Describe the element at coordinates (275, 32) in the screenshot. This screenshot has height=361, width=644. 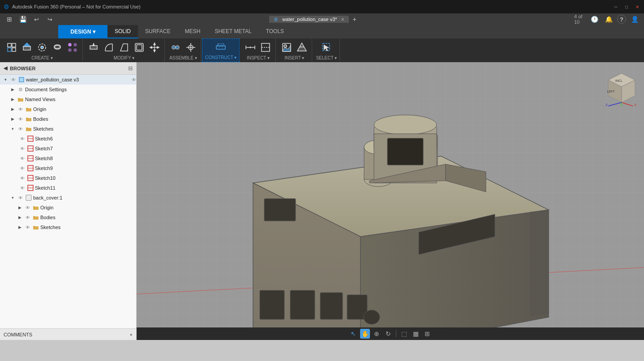
I see `tab-tools: TOOLS` at that location.